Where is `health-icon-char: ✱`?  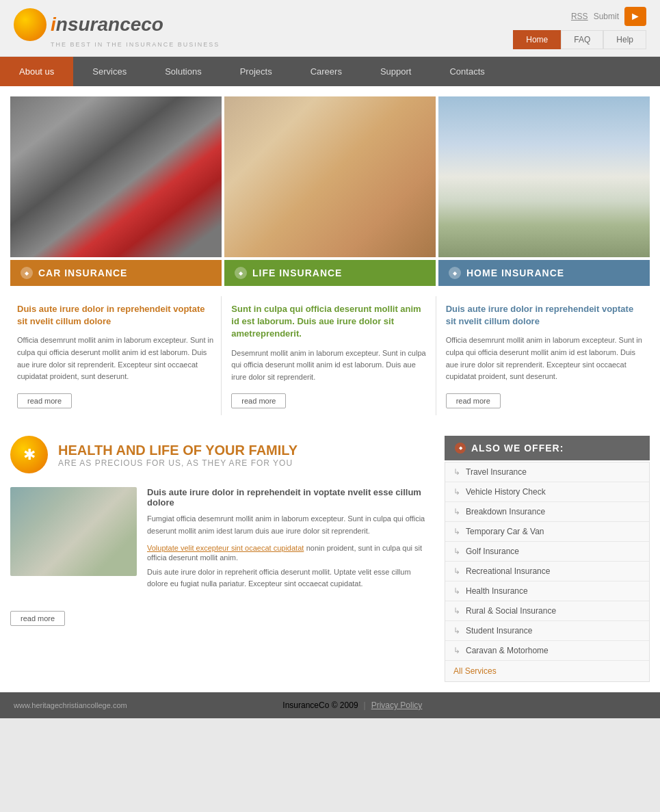
health-icon-char: ✱ is located at coordinates (29, 455).